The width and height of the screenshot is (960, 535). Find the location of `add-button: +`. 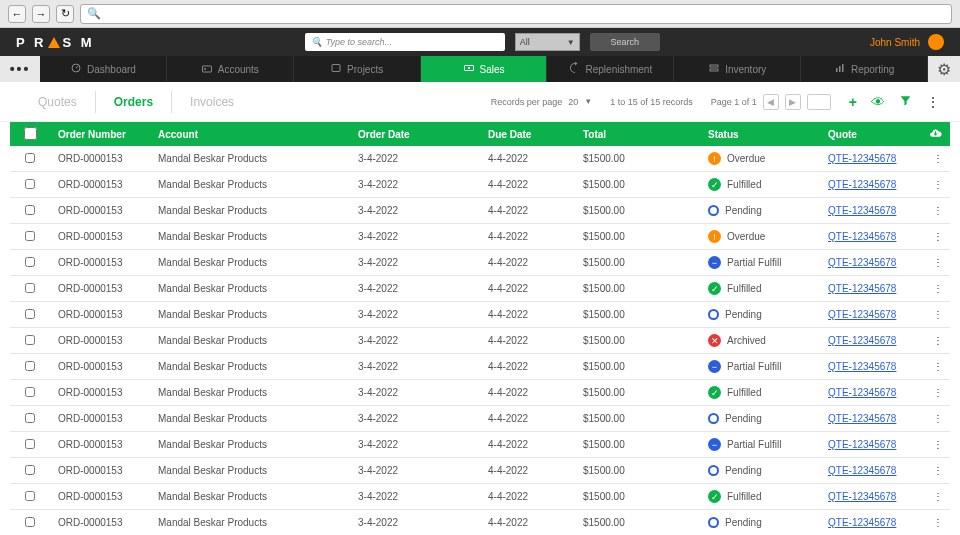

add-button: + is located at coordinates (853, 102).